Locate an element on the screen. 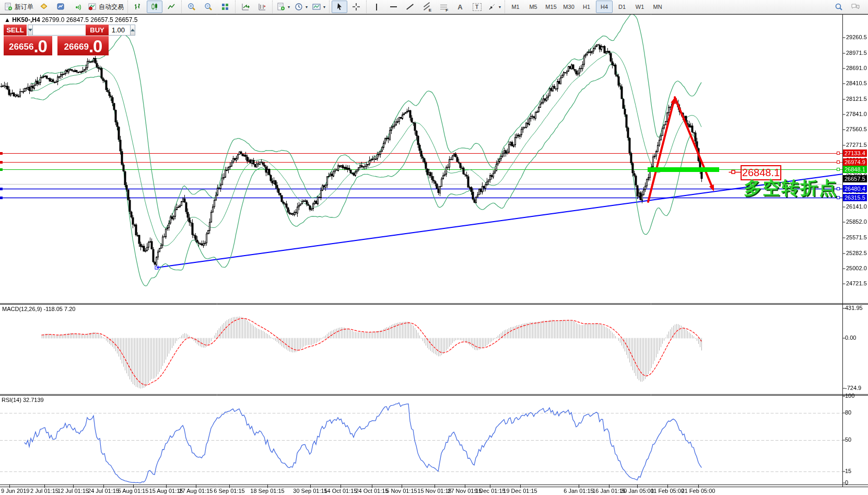 This screenshot has width=868, height=495. text-button: A is located at coordinates (460, 7).